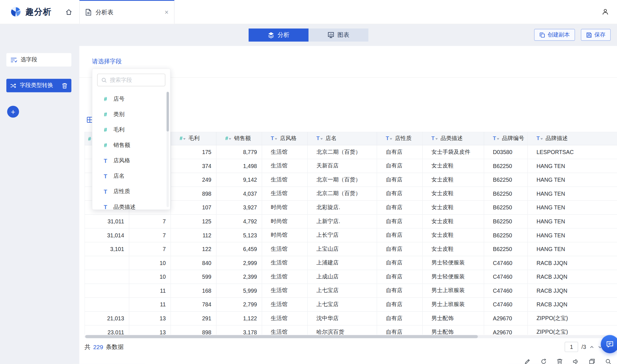 The image size is (617, 364). What do you see at coordinates (37, 86) in the screenshot?
I see `sidebar-item-label: 字段类型转换` at bounding box center [37, 86].